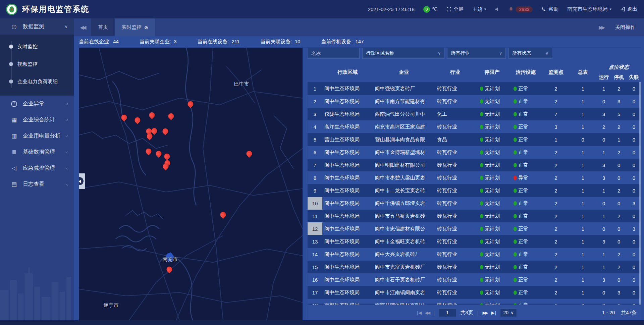  Describe the element at coordinates (474, 165) in the screenshot. I see `table-row: 7 阆中生态环境局 阆中明阳建材有限公司 砖瓦行业 无计划 正常 2 1 3 0…` at that location.